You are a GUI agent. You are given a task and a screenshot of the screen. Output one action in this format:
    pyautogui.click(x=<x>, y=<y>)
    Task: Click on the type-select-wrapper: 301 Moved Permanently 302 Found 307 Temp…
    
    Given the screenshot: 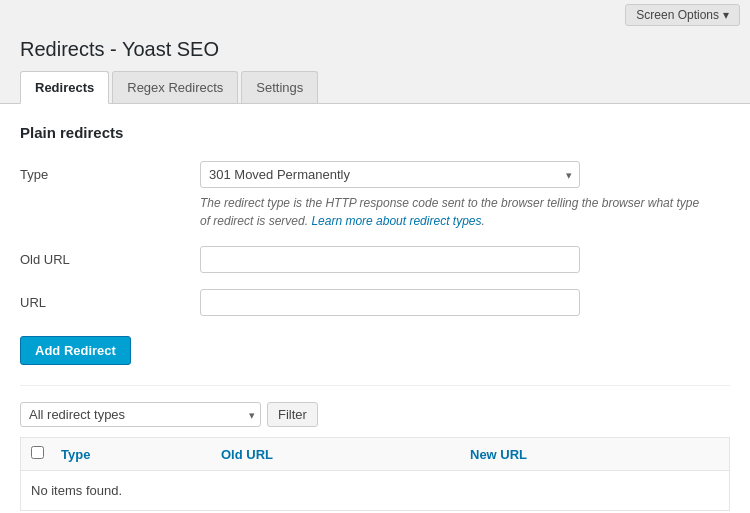 What is the action you would take?
    pyautogui.click(x=390, y=174)
    